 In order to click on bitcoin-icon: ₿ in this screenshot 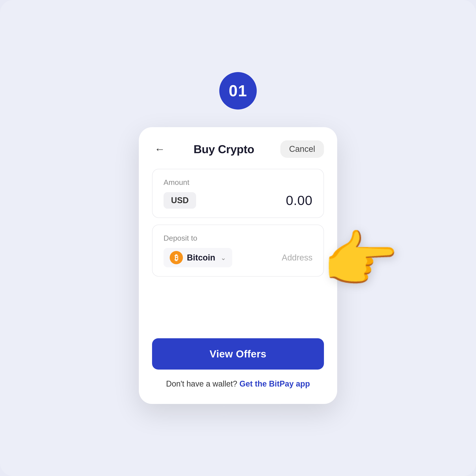, I will do `click(176, 258)`.